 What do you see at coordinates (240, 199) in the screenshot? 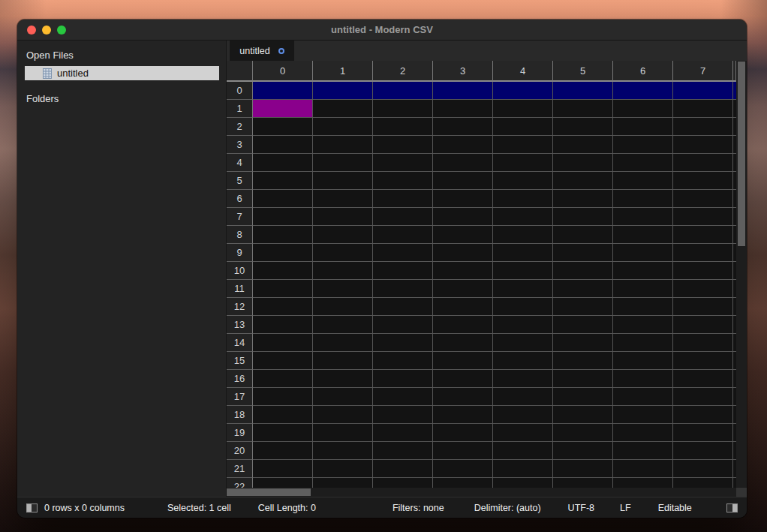
I see `row-header: 6` at bounding box center [240, 199].